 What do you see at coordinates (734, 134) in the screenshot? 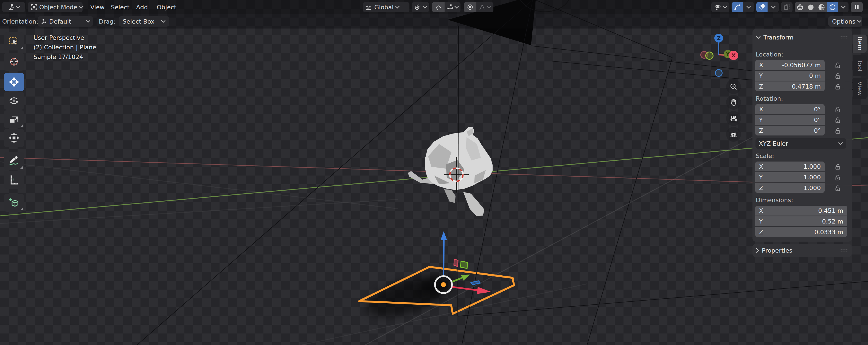
I see `viewport-perspective-toggle-button` at bounding box center [734, 134].